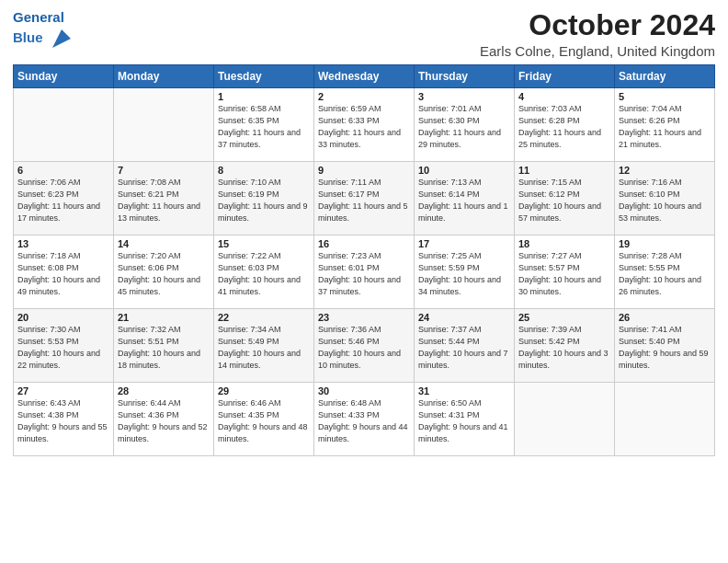 This screenshot has height=563, width=728. What do you see at coordinates (364, 77) in the screenshot?
I see `weekday-header-wednesday: Wednesday` at bounding box center [364, 77].